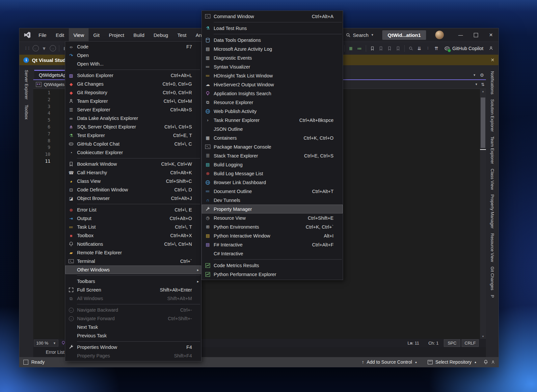 The width and height of the screenshot is (537, 392). What do you see at coordinates (437, 48) in the screenshot?
I see `expand-all-icon: ⇈` at bounding box center [437, 48].